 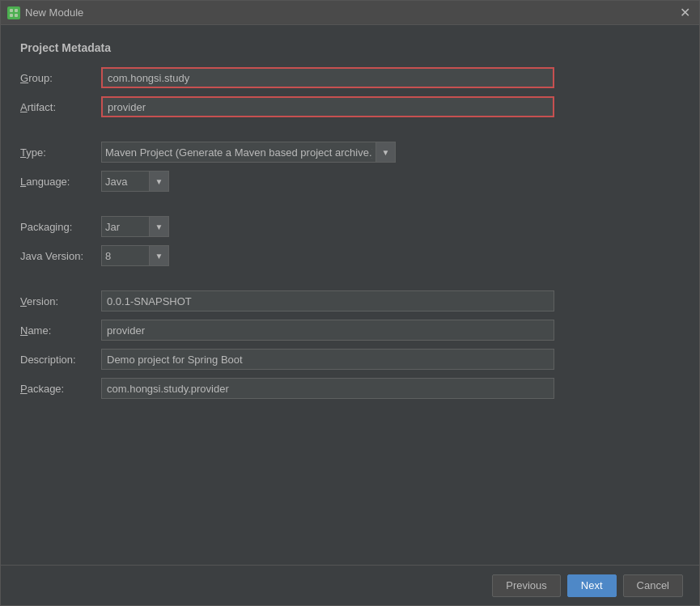 What do you see at coordinates (159, 256) in the screenshot?
I see `java-version-dropdown-arrow: ▼` at bounding box center [159, 256].